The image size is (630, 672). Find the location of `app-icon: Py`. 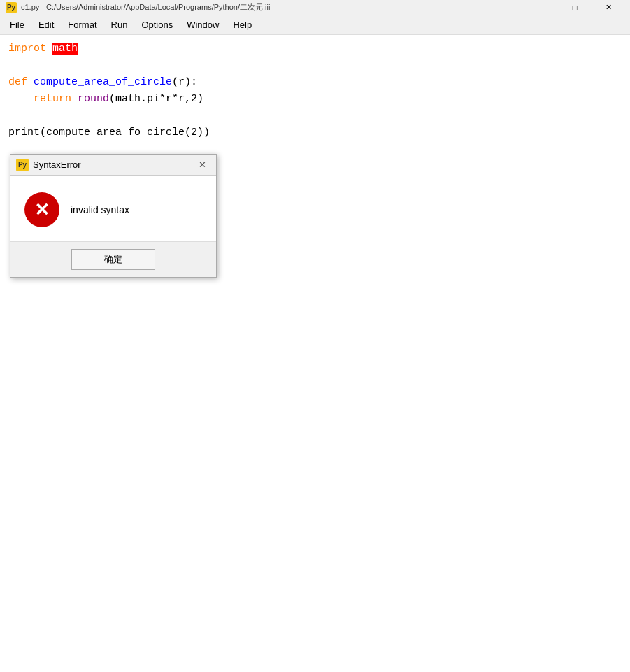

app-icon: Py is located at coordinates (11, 8).